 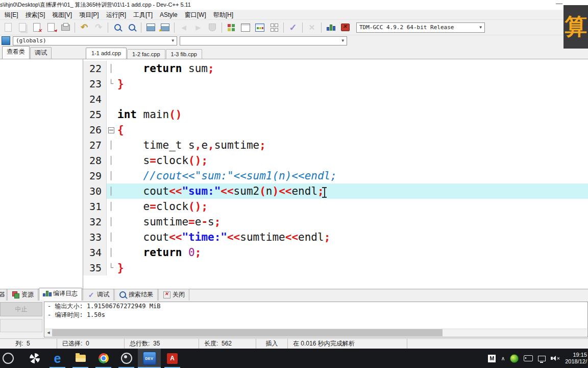 What do you see at coordinates (95, 130) in the screenshot?
I see `line-number: 26` at bounding box center [95, 130].